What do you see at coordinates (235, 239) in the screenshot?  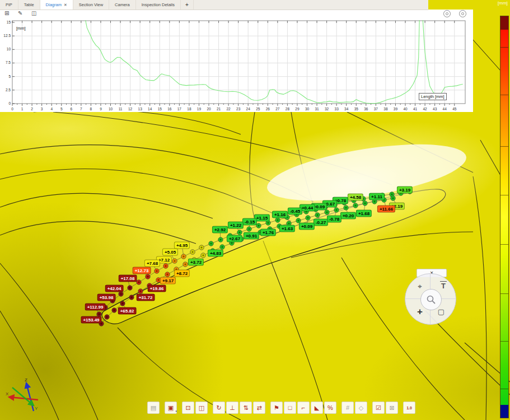 I see `deviation-label: +2.67` at bounding box center [235, 239].